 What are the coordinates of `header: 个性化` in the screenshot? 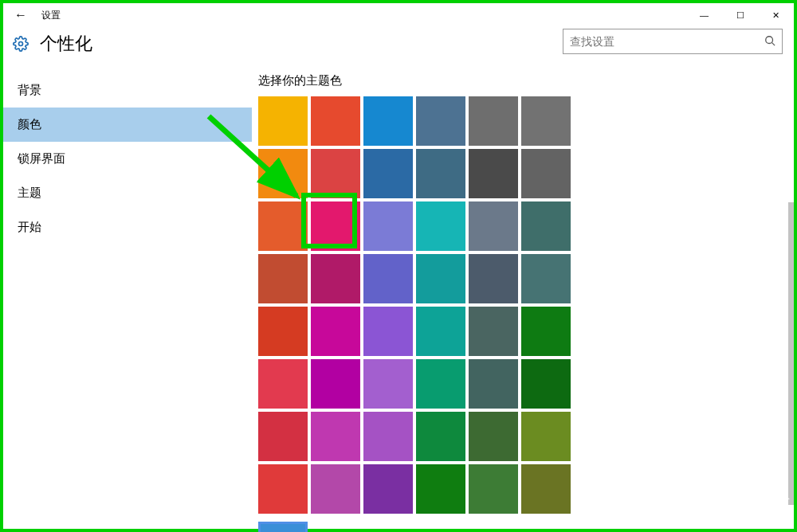 It's located at (398, 48).